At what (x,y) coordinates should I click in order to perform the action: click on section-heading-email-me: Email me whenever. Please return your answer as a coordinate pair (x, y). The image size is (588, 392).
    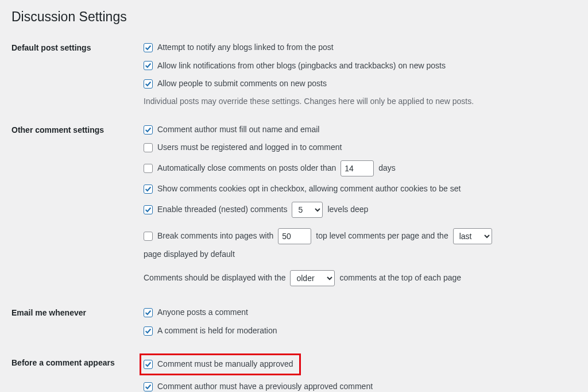
    Looking at the image, I should click on (75, 316).